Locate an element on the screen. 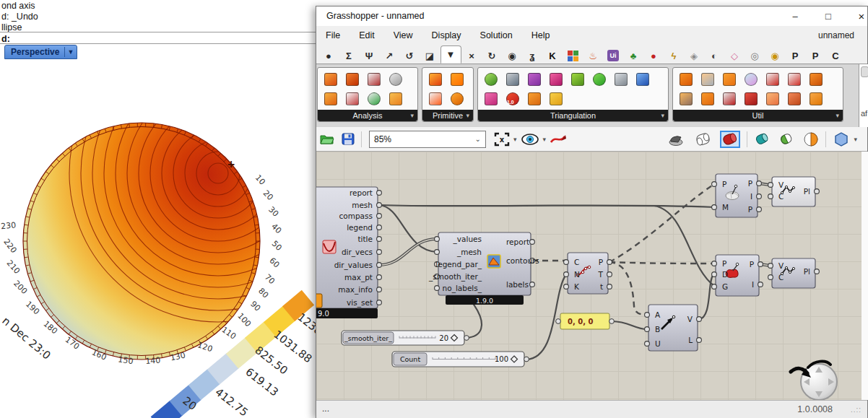 Image resolution: width=868 pixels, height=418 pixels. tab-mesh: ▼ is located at coordinates (451, 55).